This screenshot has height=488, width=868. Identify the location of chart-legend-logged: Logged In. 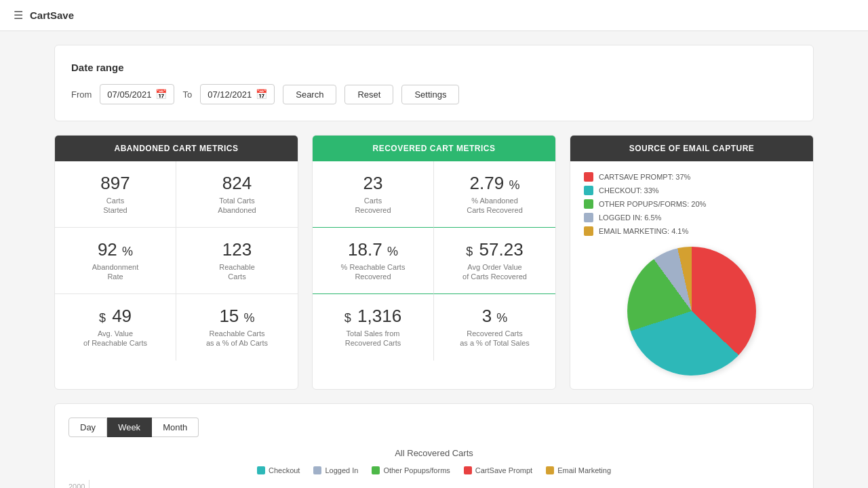
(336, 470).